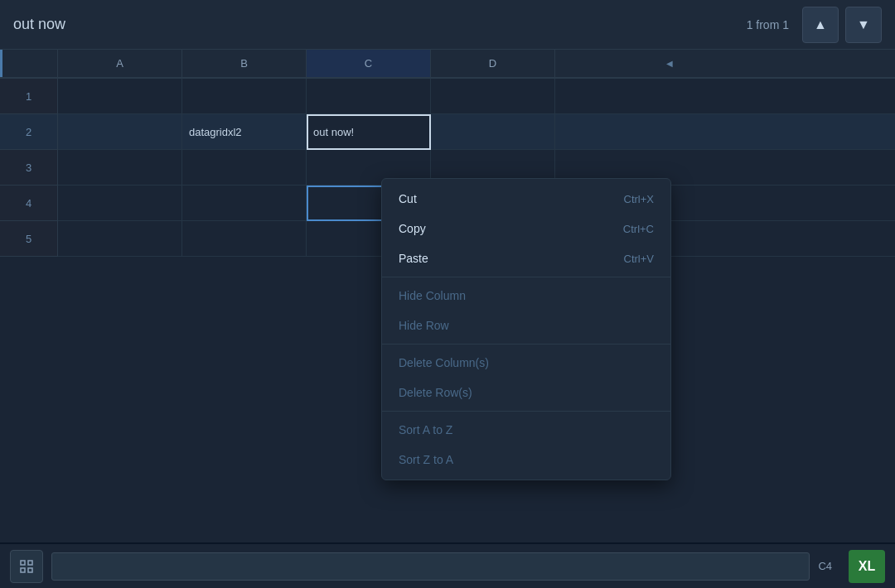  Describe the element at coordinates (29, 133) in the screenshot. I see `row-num-2: 2` at that location.